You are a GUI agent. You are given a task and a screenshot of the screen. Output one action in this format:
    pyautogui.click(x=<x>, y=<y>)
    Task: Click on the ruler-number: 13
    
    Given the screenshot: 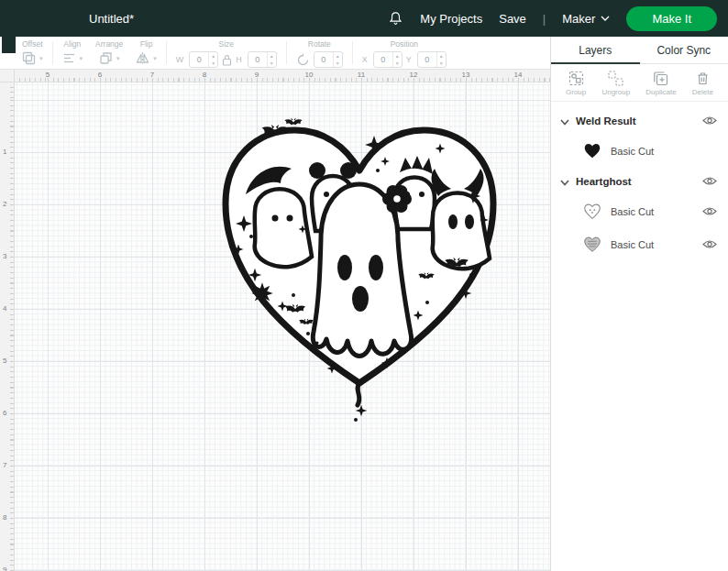 What is the action you would take?
    pyautogui.click(x=466, y=75)
    